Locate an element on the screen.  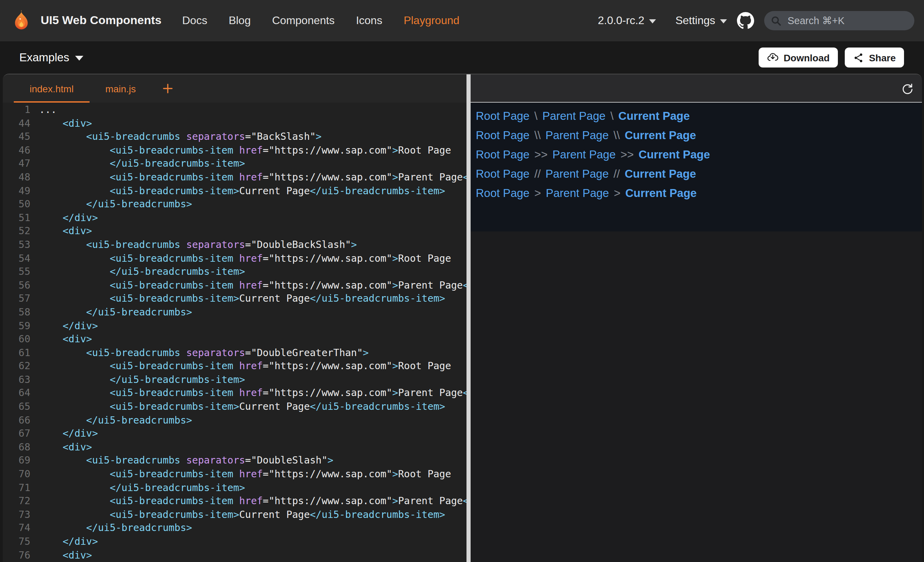
code-text: </ui5-breadcrumbs-item> is located at coordinates (138, 380).